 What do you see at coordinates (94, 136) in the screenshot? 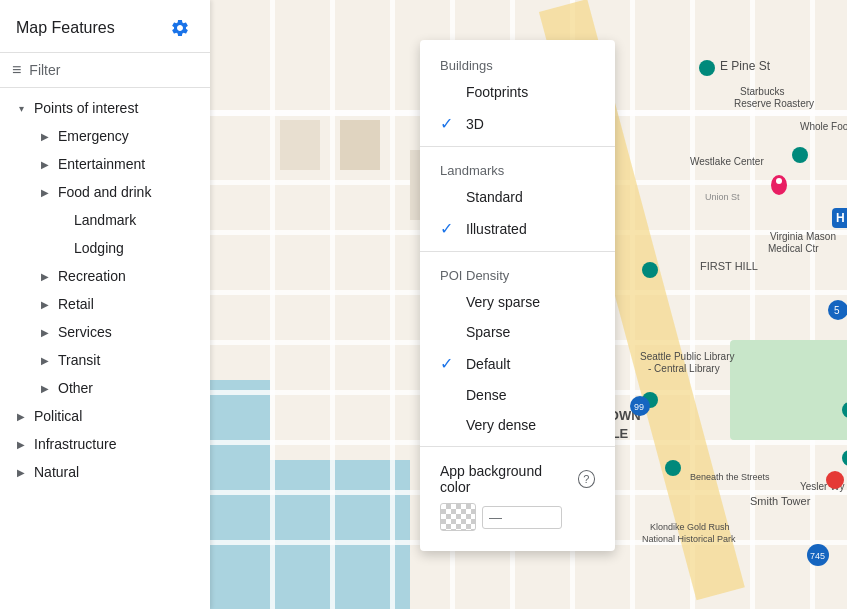
I see `sidebar-item-label: Emergency` at bounding box center [94, 136].